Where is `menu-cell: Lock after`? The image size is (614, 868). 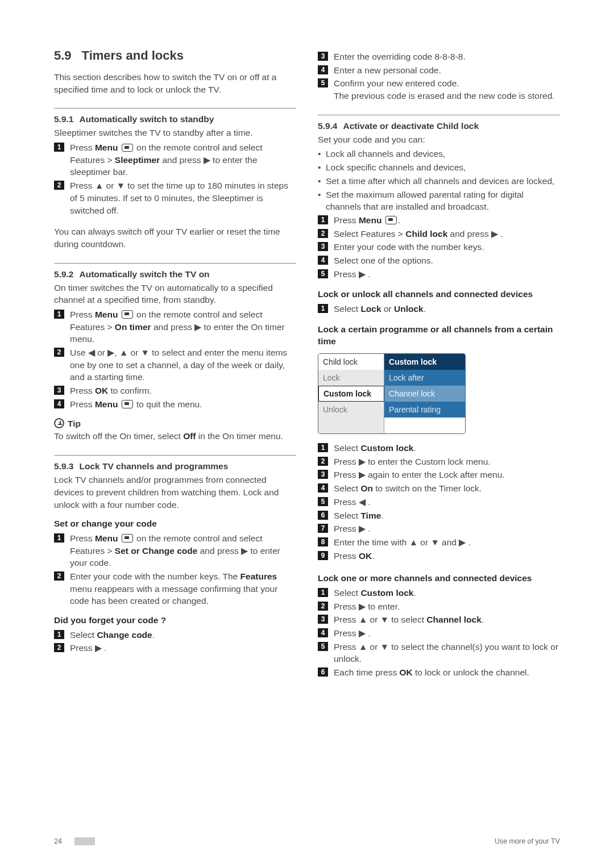 menu-cell: Lock after is located at coordinates (425, 378).